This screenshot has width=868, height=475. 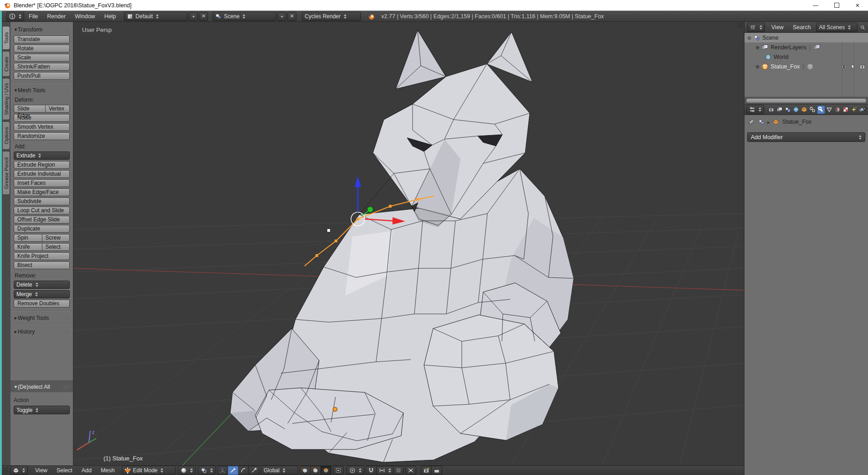 What do you see at coordinates (42, 165) in the screenshot?
I see `extrude-region-button: Extrude Region` at bounding box center [42, 165].